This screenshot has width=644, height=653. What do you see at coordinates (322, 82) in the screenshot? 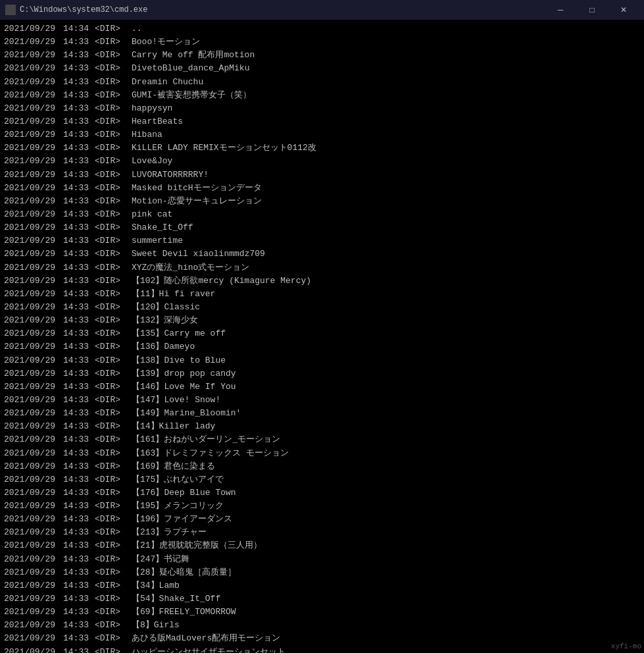
I see `table-row: 2021/09/29 14:33 <DIR> Dreamin Chuchu` at bounding box center [322, 82].